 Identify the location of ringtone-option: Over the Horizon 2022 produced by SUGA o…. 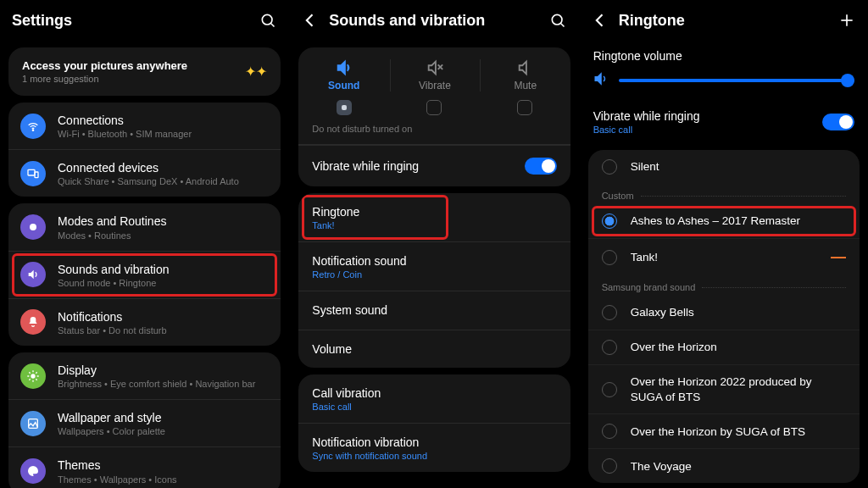
(724, 389).